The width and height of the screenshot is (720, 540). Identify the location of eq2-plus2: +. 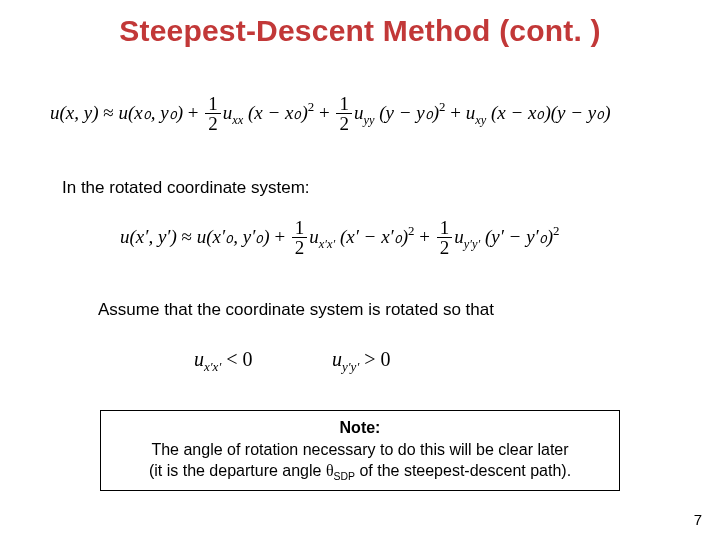
(425, 236).